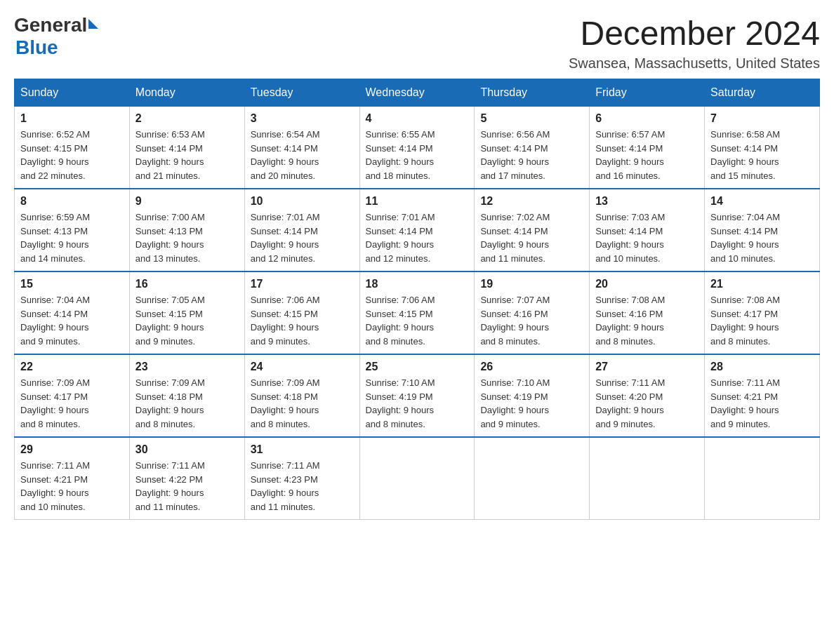 Image resolution: width=834 pixels, height=644 pixels. I want to click on day-info: Sunrise: 6:53 AM Sunset: 4:14 PM Dayligh…, so click(187, 155).